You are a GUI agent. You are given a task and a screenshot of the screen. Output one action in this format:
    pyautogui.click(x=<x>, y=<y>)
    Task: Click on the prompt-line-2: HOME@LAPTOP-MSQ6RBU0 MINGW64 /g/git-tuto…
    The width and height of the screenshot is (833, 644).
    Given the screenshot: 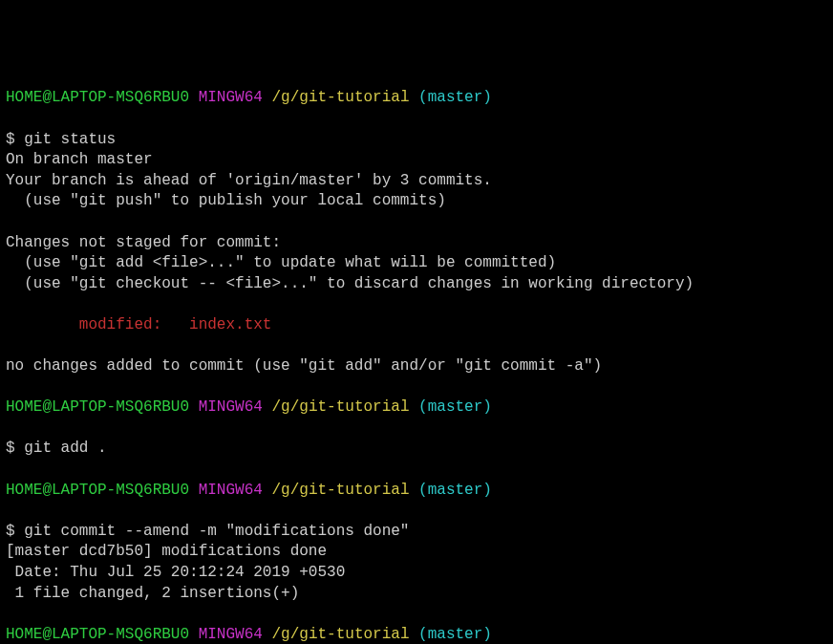 What is the action you would take?
    pyautogui.click(x=416, y=408)
    